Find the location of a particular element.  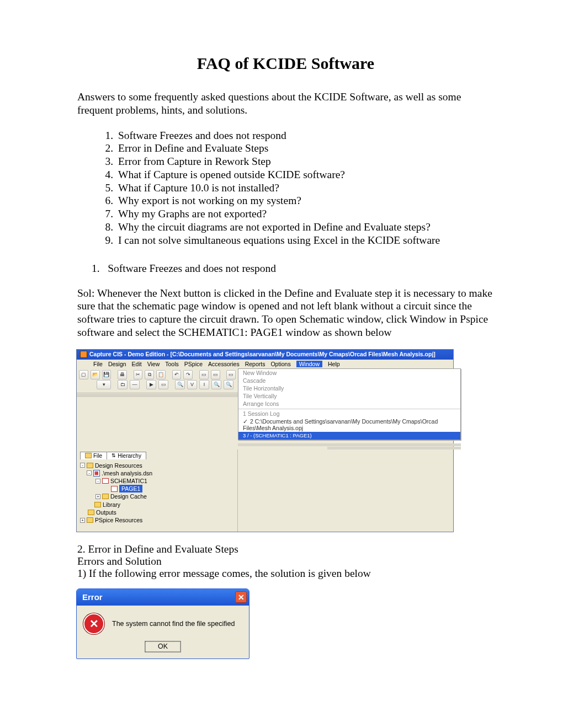

q1-heading: 1. Software Freezes and does not respond is located at coordinates (286, 269).